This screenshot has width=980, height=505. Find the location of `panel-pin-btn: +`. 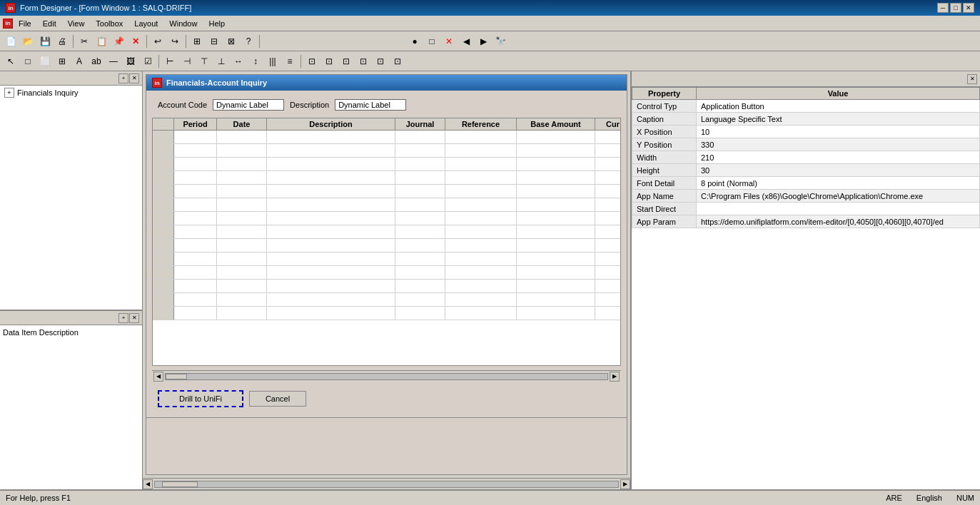

panel-pin-btn: + is located at coordinates (123, 78).